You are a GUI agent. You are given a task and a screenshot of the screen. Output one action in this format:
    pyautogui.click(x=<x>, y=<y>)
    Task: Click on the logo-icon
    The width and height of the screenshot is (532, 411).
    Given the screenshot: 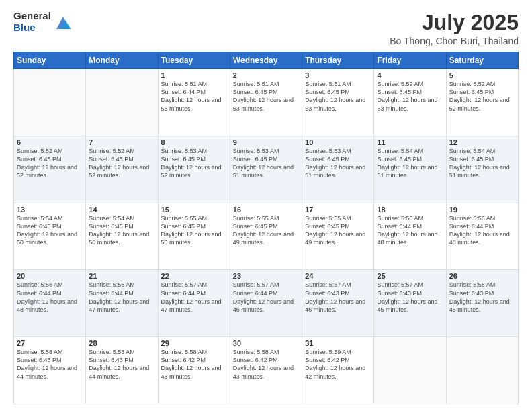 What is the action you would take?
    pyautogui.click(x=63, y=22)
    